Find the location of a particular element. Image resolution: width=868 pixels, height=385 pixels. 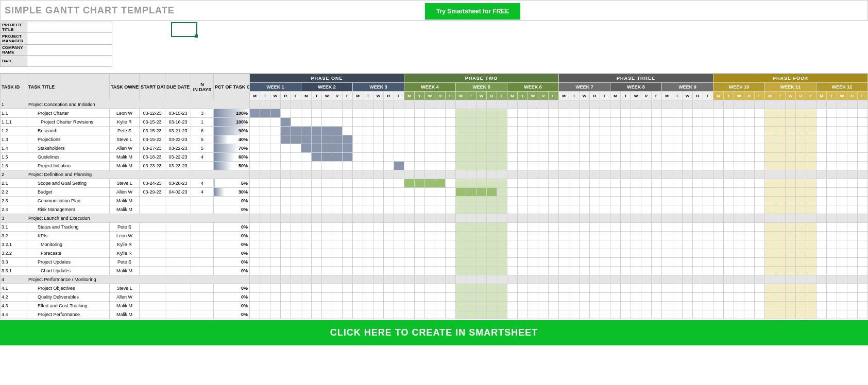

day-header: W is located at coordinates (482, 96).